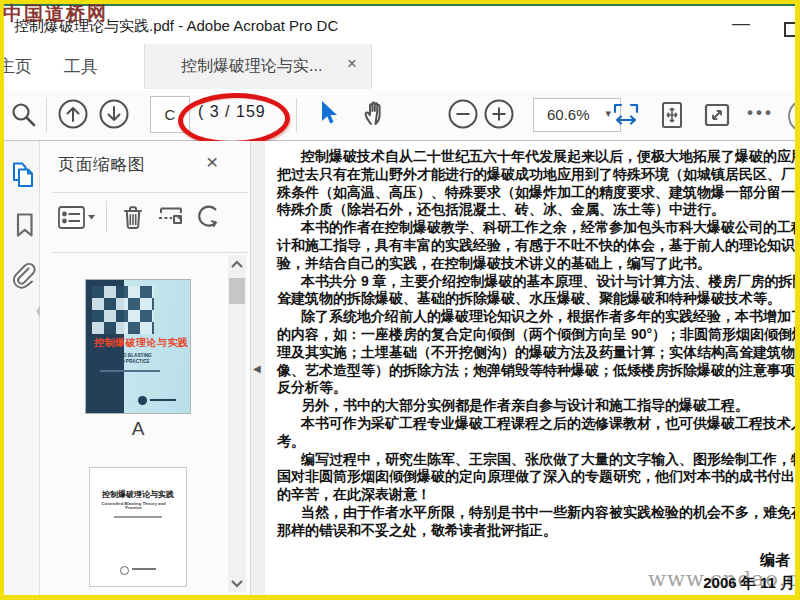  What do you see at coordinates (536, 513) in the screenshot?
I see `text-line: 当然，由于作者水平所限，特别是书中一些新内容被实践检验的机会不多，难免存在这样` at bounding box center [536, 513].